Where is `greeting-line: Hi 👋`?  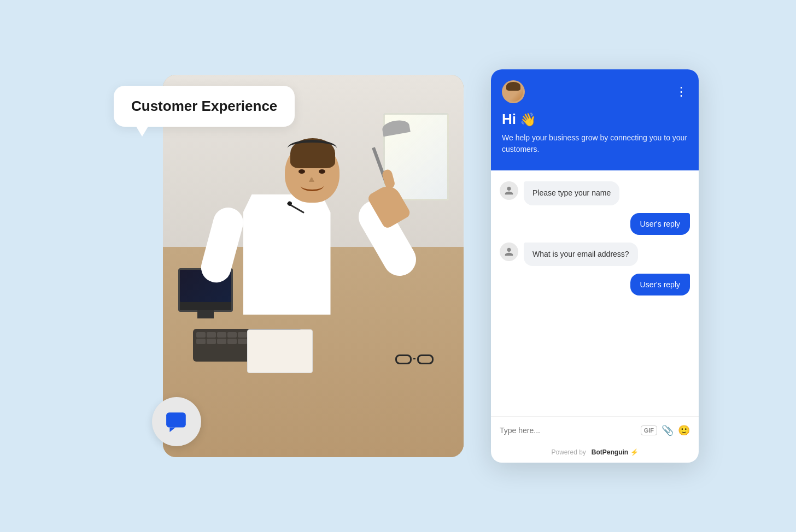
greeting-line: Hi 👋 is located at coordinates (595, 119).